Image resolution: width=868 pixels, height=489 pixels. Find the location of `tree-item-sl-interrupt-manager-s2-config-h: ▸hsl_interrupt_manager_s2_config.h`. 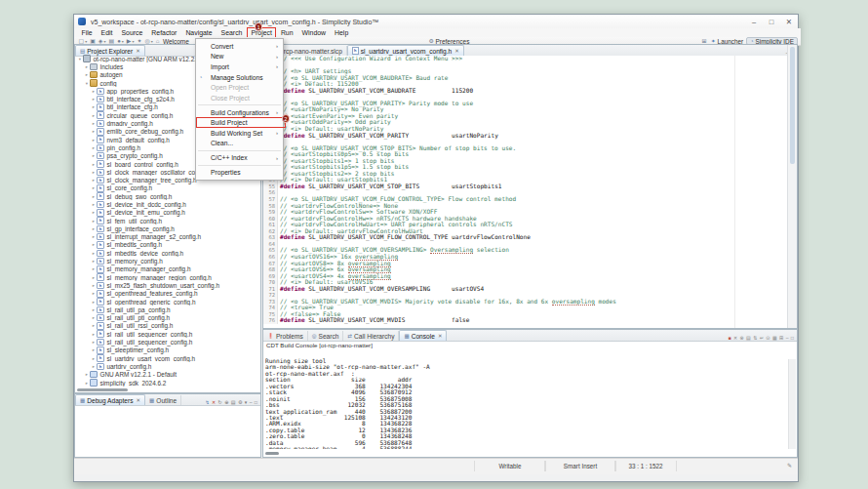

tree-item-sl-interrupt-manager-s2-config-h: ▸hsl_interrupt_manager_s2_config.h is located at coordinates (167, 237).